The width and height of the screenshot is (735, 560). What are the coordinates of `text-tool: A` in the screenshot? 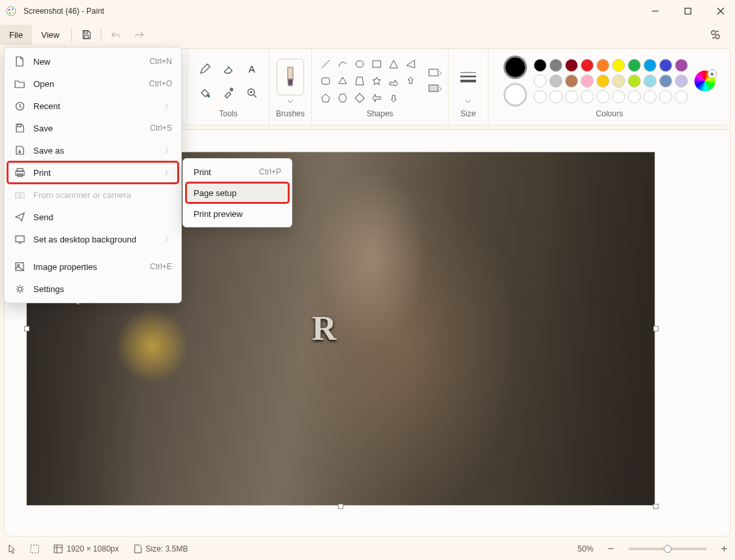 It's located at (252, 69).